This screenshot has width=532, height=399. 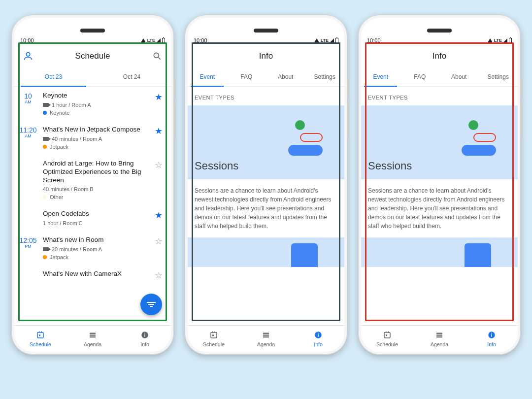 What do you see at coordinates (473, 125) in the screenshot?
I see `decor-dot-icon` at bounding box center [473, 125].